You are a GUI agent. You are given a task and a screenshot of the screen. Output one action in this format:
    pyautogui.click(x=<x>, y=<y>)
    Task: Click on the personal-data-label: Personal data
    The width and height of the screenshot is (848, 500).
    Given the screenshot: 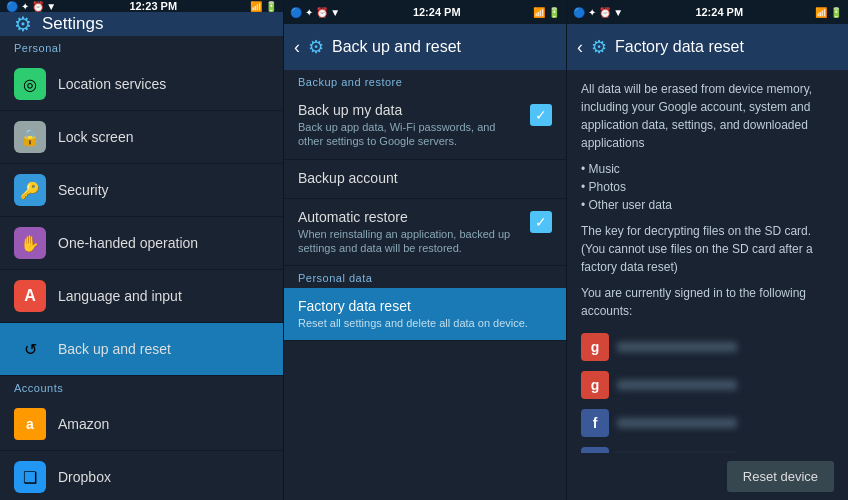 What is the action you would take?
    pyautogui.click(x=425, y=277)
    